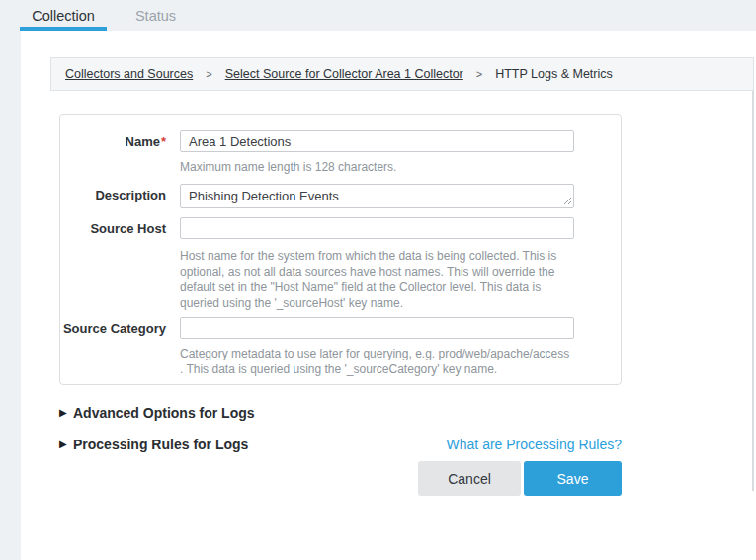 Image resolution: width=756 pixels, height=560 pixels. Describe the element at coordinates (378, 280) in the screenshot. I see `source-host-helper-text: Host name for the system from which the …` at that location.